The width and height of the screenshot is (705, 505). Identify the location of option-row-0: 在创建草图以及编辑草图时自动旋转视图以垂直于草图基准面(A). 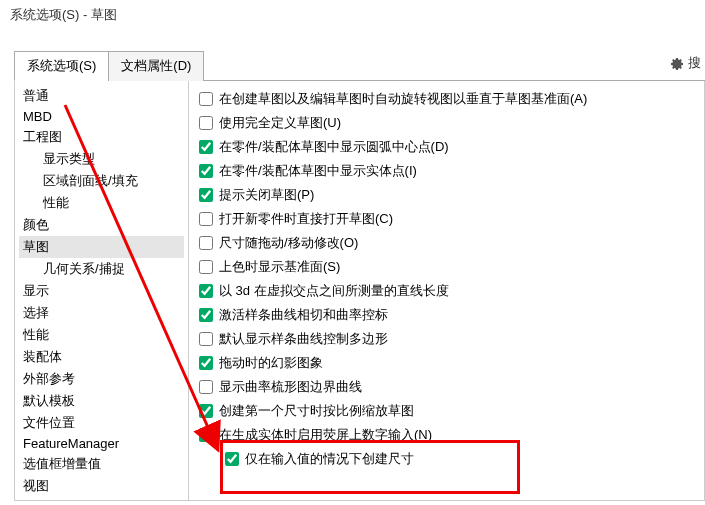
(446, 99).